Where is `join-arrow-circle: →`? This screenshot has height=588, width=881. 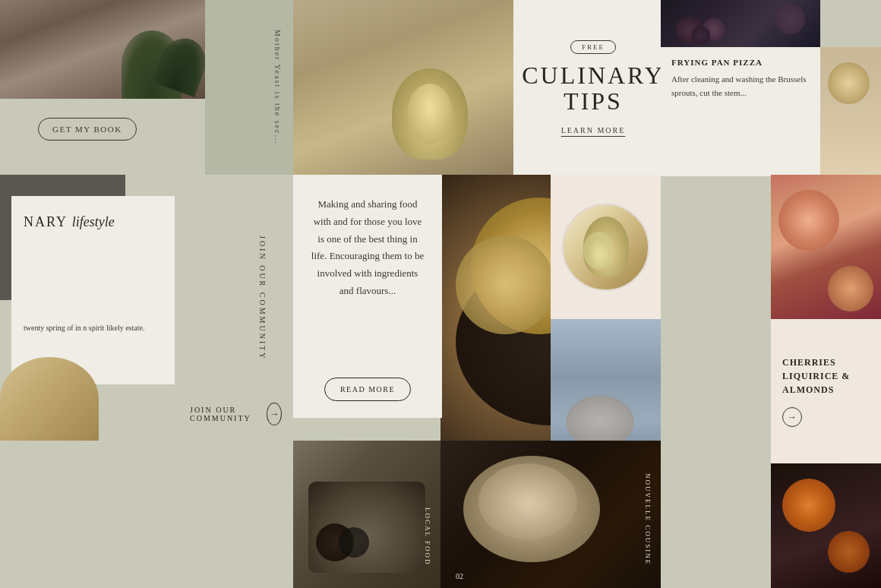 join-arrow-circle: → is located at coordinates (273, 414).